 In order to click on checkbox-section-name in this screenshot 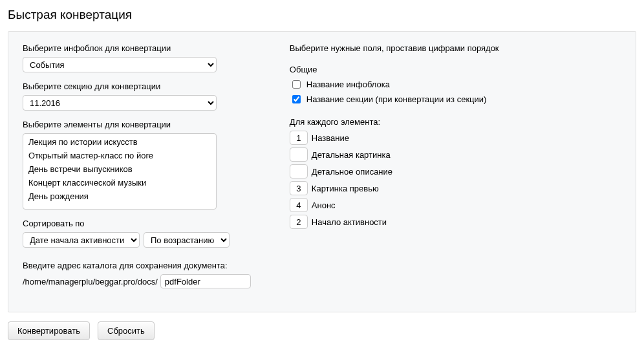, I will do `click(296, 100)`.